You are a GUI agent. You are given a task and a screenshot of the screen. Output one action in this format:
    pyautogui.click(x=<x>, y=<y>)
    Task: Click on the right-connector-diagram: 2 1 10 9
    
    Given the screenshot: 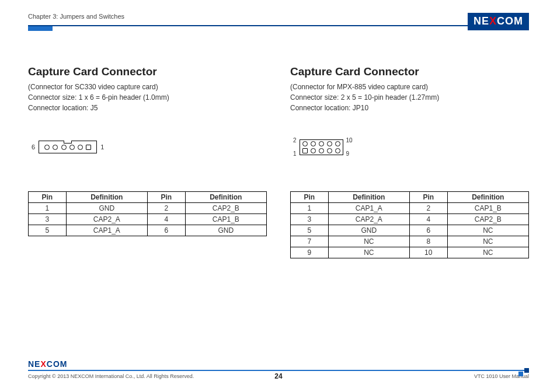 What is the action you would take?
    pyautogui.click(x=410, y=147)
    